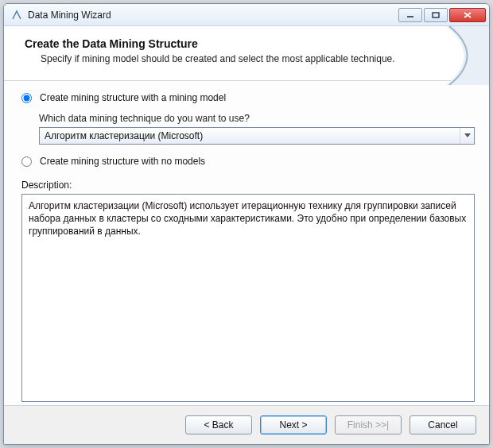 The image size is (493, 448). Describe the element at coordinates (27, 98) in the screenshot. I see `radio-with-model-input` at that location.